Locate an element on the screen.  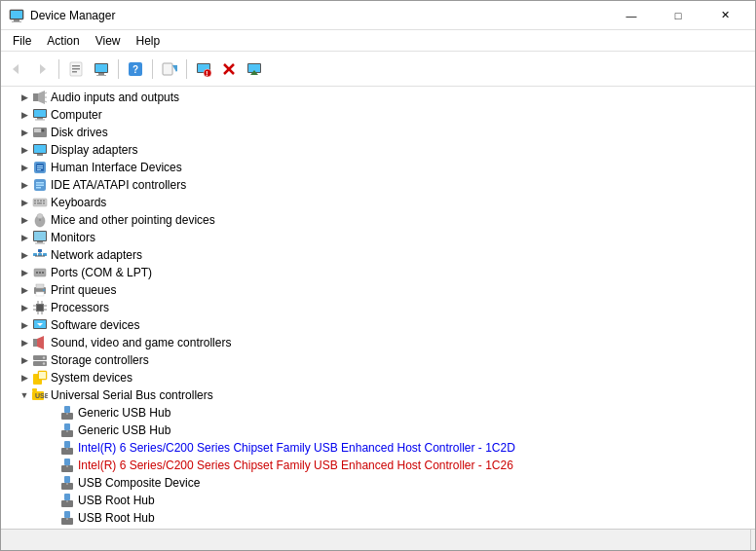
tree-item-audio: ▶ Audio inputs and outputs is located at coordinates (378, 97).